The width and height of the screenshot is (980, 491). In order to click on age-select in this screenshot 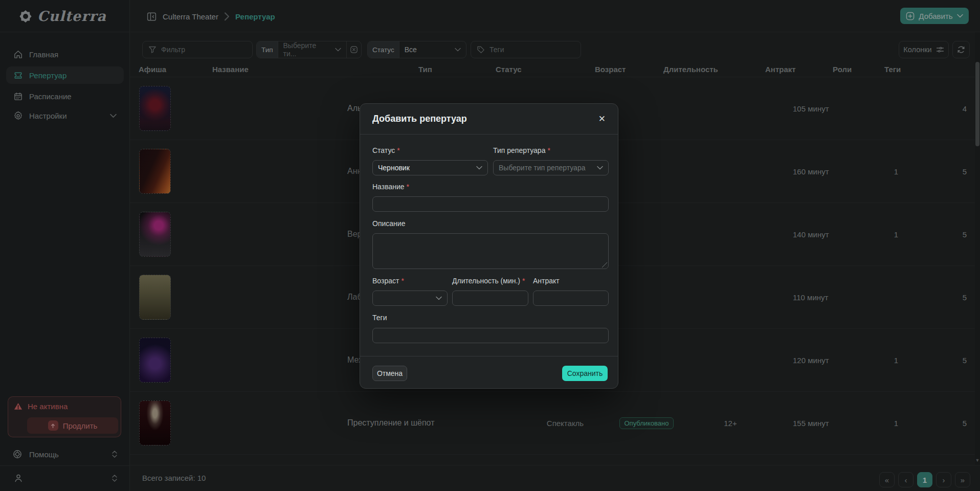, I will do `click(410, 298)`.